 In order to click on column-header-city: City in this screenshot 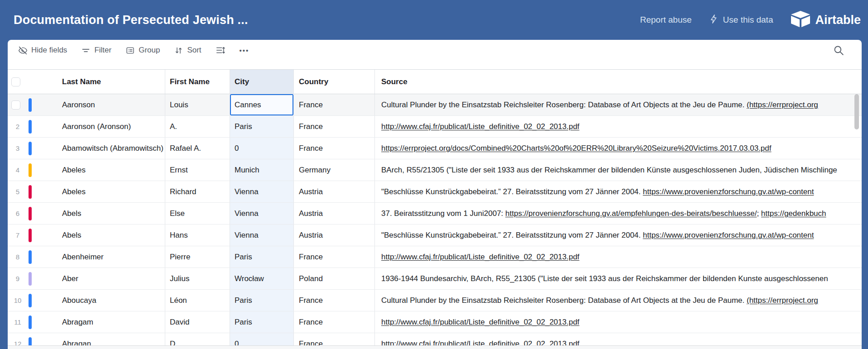, I will do `click(262, 81)`.